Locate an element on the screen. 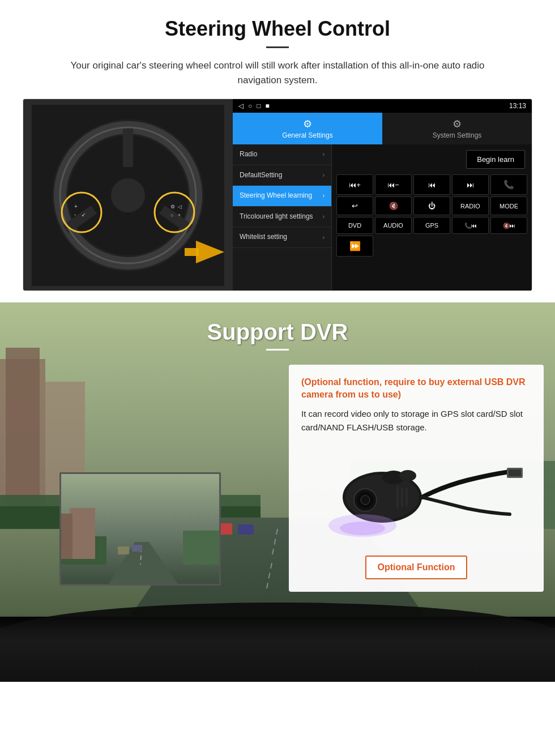  title-divider is located at coordinates (278, 48).